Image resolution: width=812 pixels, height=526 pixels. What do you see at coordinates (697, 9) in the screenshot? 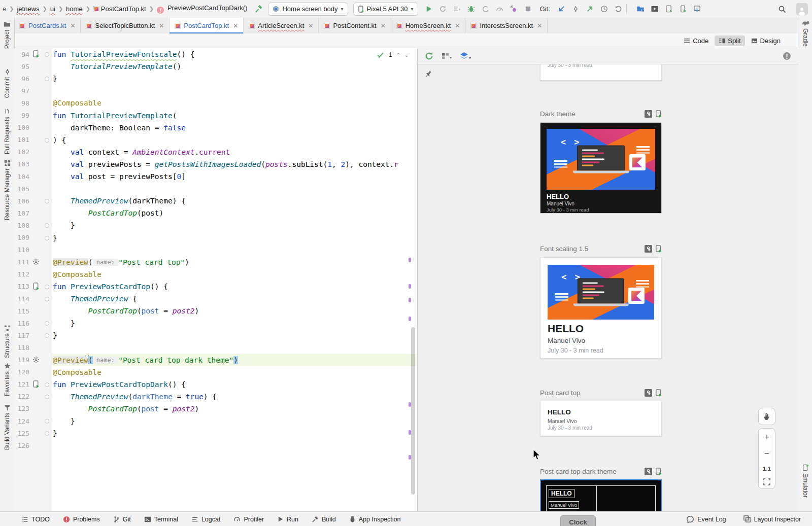
I see `sdk-manager-icon` at bounding box center [697, 9].